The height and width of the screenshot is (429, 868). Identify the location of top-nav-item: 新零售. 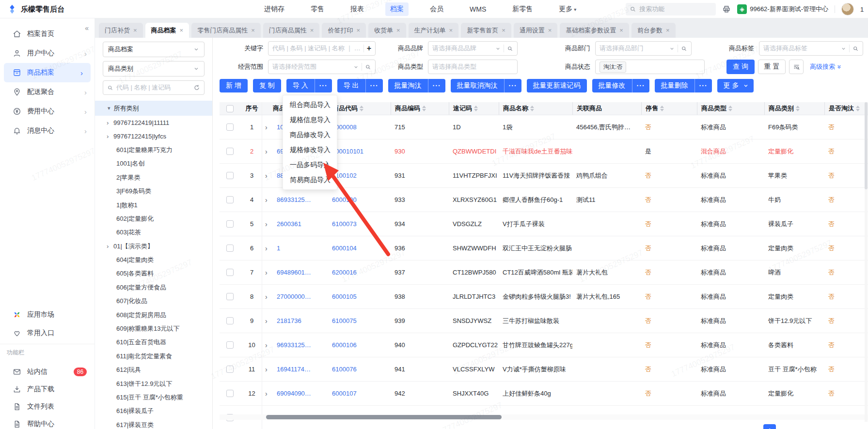
(522, 9).